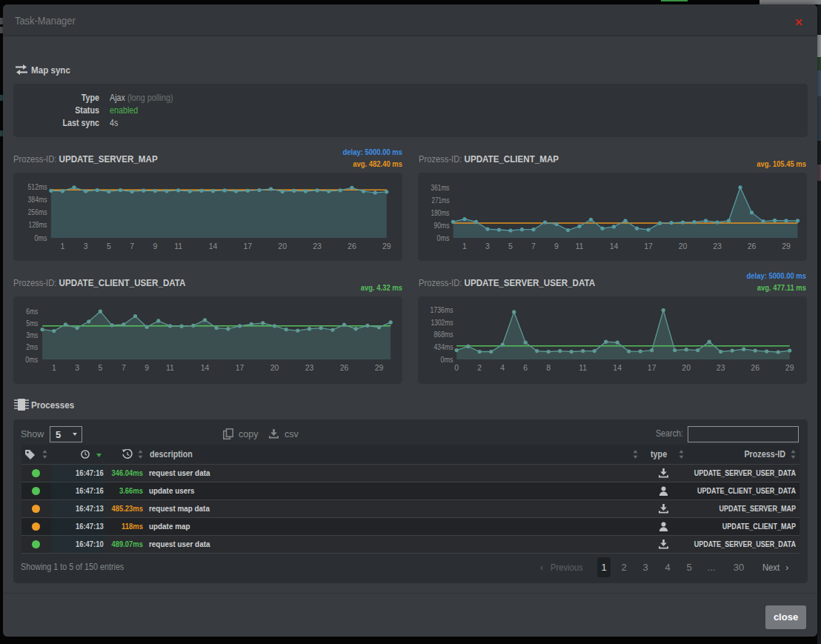 The image size is (821, 644). Describe the element at coordinates (38, 212) in the screenshot. I see `svg-text: 256ms` at that location.